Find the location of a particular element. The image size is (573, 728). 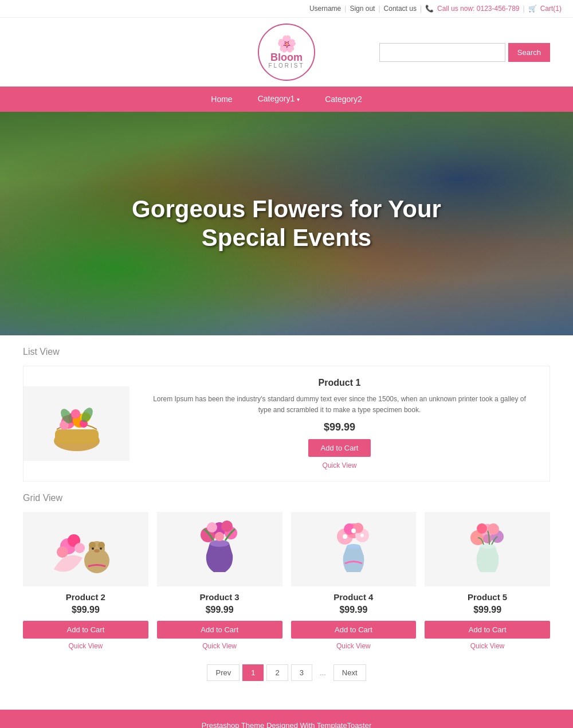

logo-area: 🌸 Bloom FLORIST is located at coordinates (286, 52).